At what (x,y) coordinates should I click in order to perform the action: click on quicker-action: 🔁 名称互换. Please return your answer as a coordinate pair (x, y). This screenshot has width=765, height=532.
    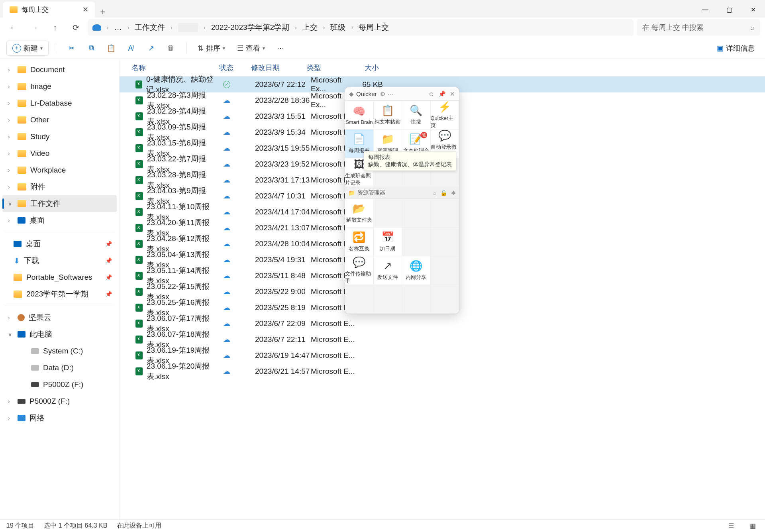
    Looking at the image, I should click on (359, 242).